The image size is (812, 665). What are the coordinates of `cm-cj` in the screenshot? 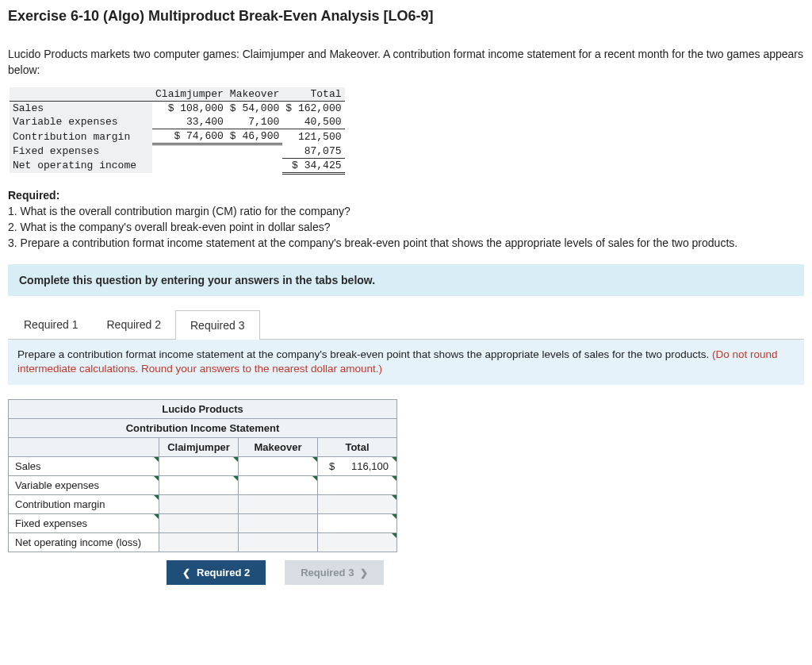 It's located at (199, 505).